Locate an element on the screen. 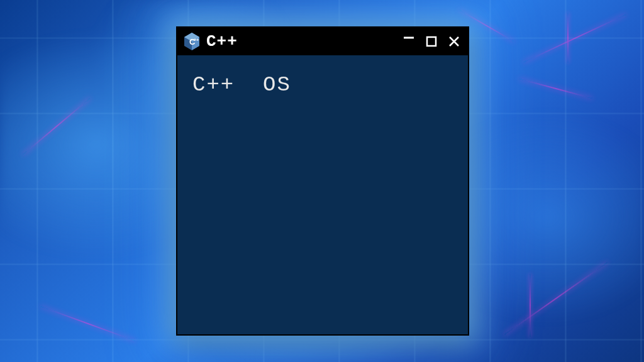  titlebar: C ++ C++ is located at coordinates (323, 41).